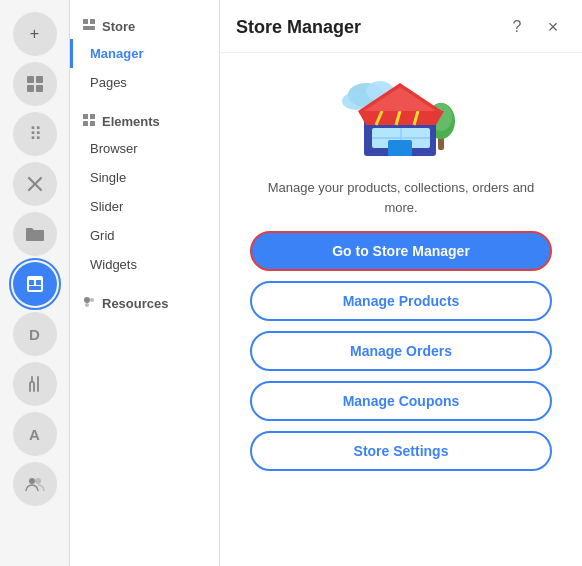 The height and width of the screenshot is (566, 582). I want to click on sidebar-item-widgets: Widgets, so click(144, 264).